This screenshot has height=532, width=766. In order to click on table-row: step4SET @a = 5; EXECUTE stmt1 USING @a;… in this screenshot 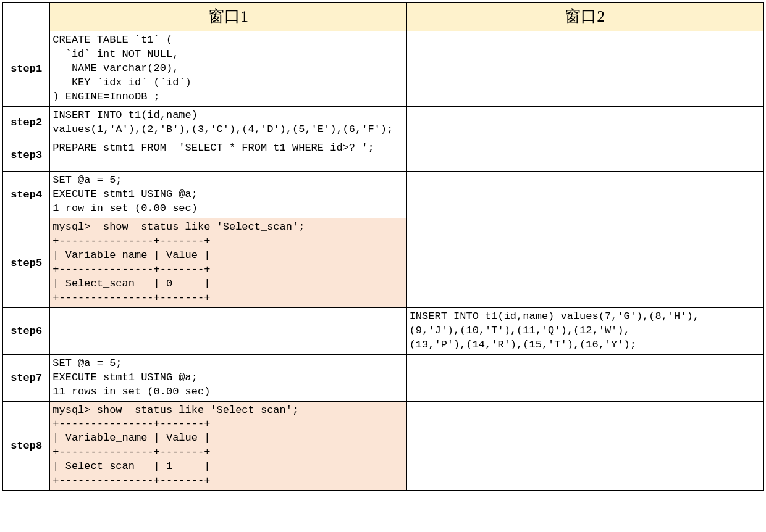, I will do `click(383, 195)`.